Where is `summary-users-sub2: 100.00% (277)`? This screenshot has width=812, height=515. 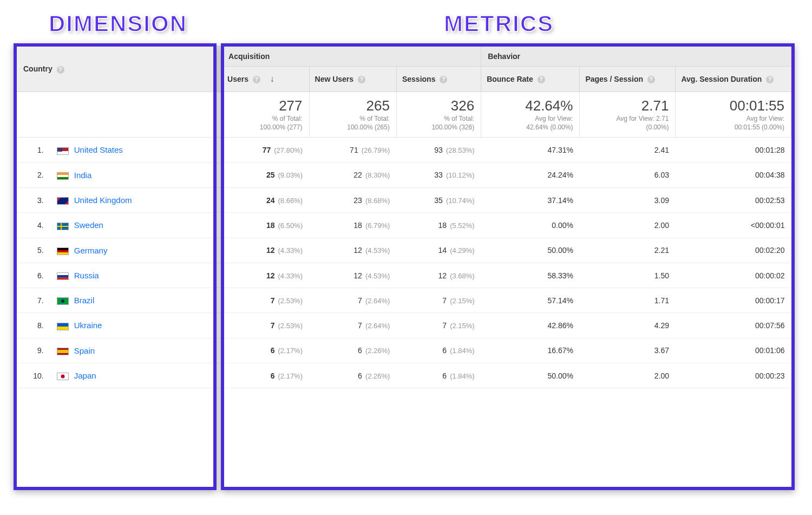 summary-users-sub2: 100.00% (277) is located at coordinates (265, 127).